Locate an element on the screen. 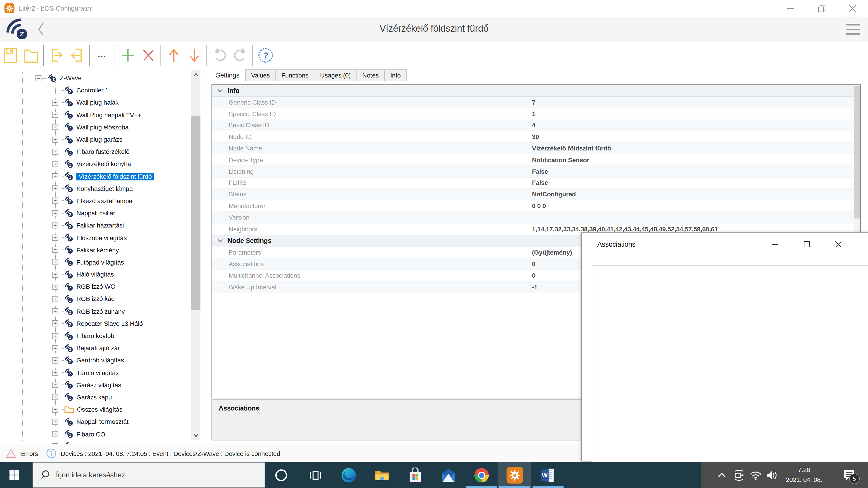  delete-icon is located at coordinates (148, 55).